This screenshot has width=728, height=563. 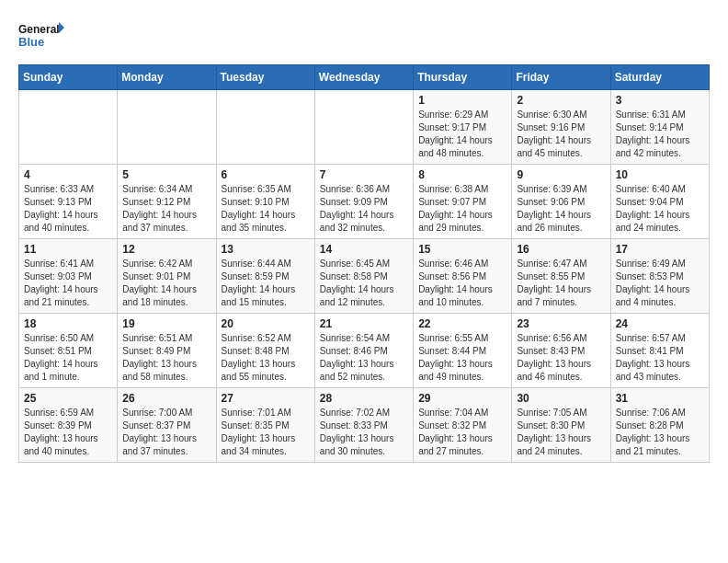 I want to click on day-number: 17, so click(x=660, y=249).